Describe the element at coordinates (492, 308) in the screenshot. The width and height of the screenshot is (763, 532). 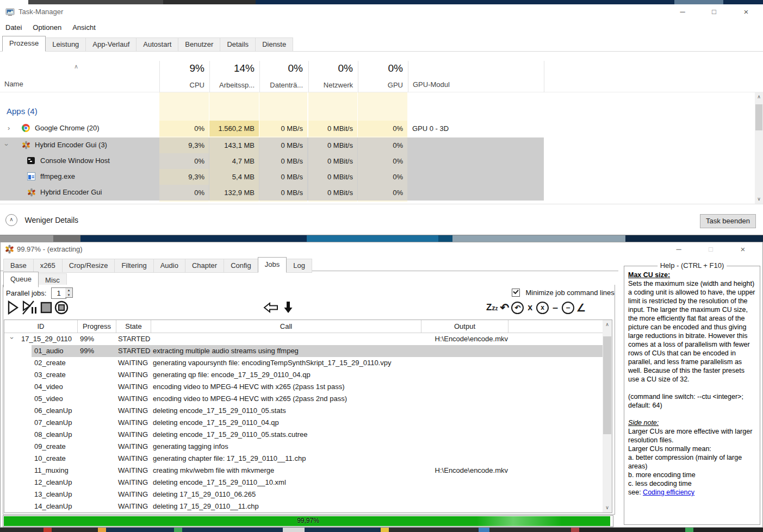
I see `sleep-after-jobs-icon: Zzz` at that location.